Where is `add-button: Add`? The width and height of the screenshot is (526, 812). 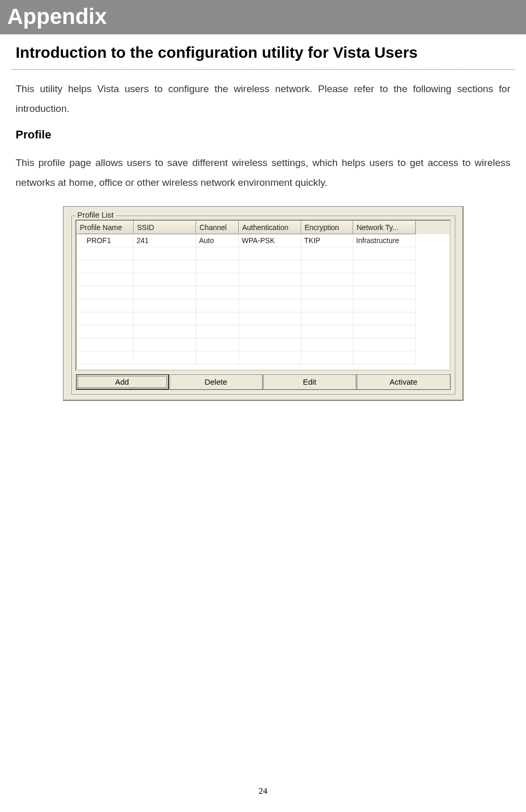
add-button: Add is located at coordinates (122, 382).